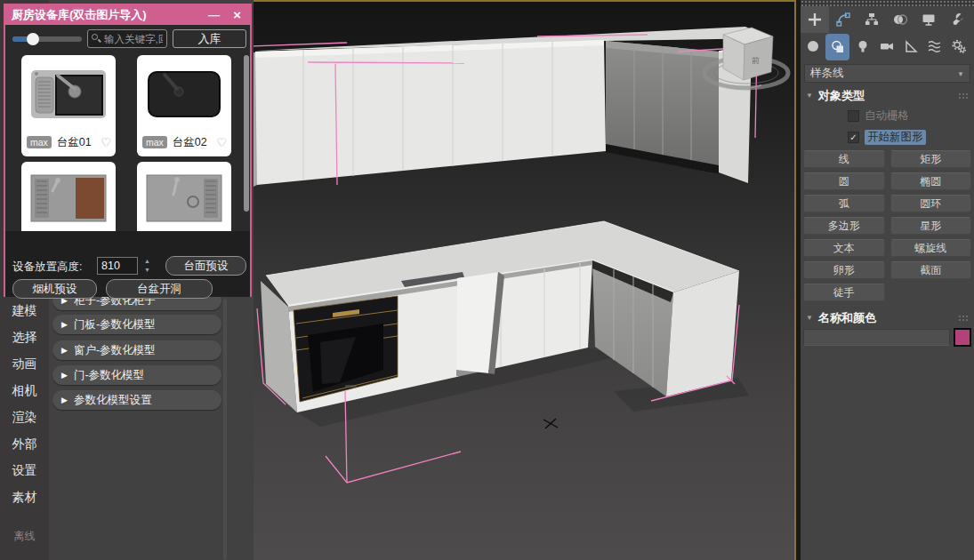  What do you see at coordinates (962, 338) in the screenshot?
I see `object-color-swatch` at bounding box center [962, 338].